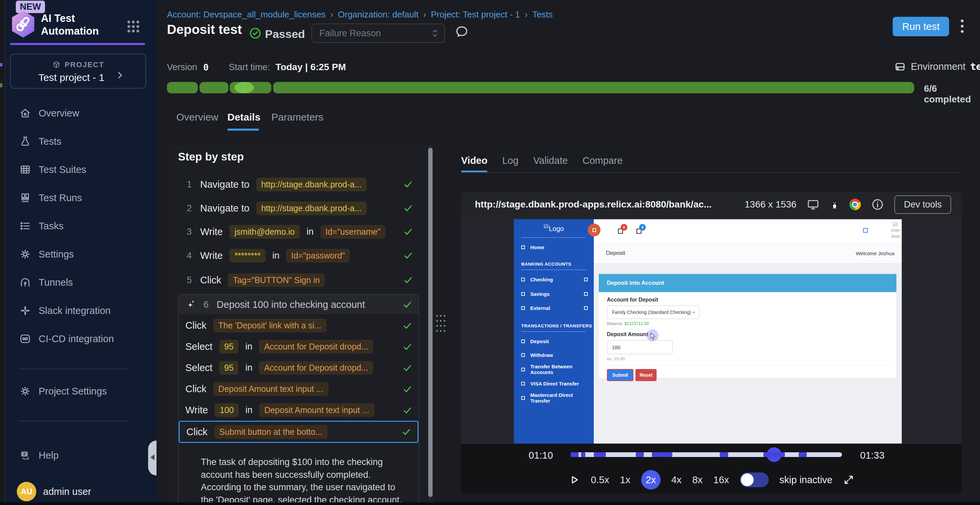  I want to click on substep-row-2: Select 95 in Account for Deposit dropd..…, so click(299, 347).